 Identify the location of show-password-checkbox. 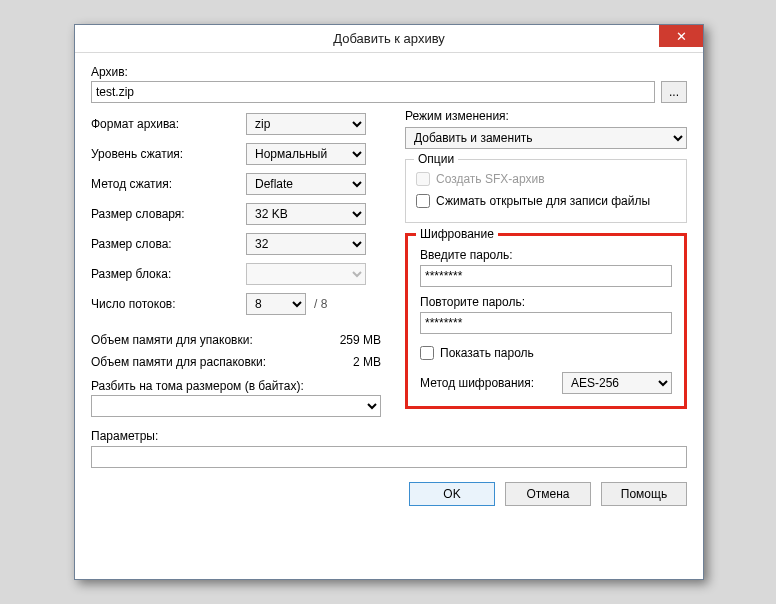
(427, 353).